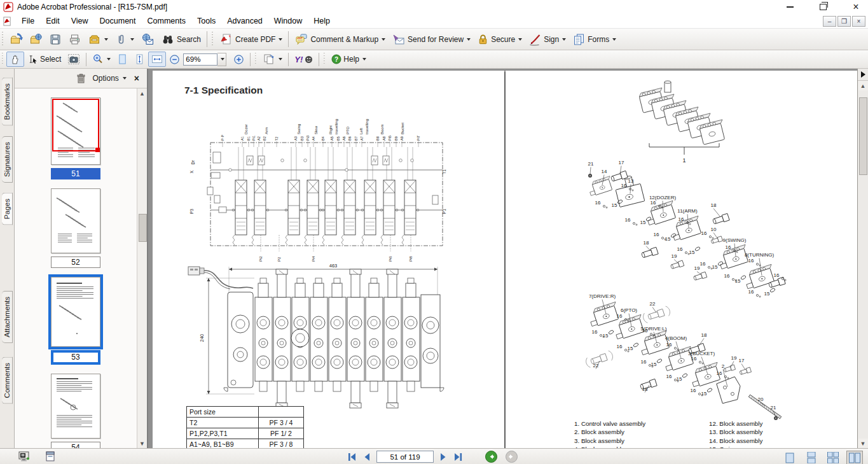  What do you see at coordinates (142, 228) in the screenshot?
I see `thumb-scrollbar-thumb` at bounding box center [142, 228].